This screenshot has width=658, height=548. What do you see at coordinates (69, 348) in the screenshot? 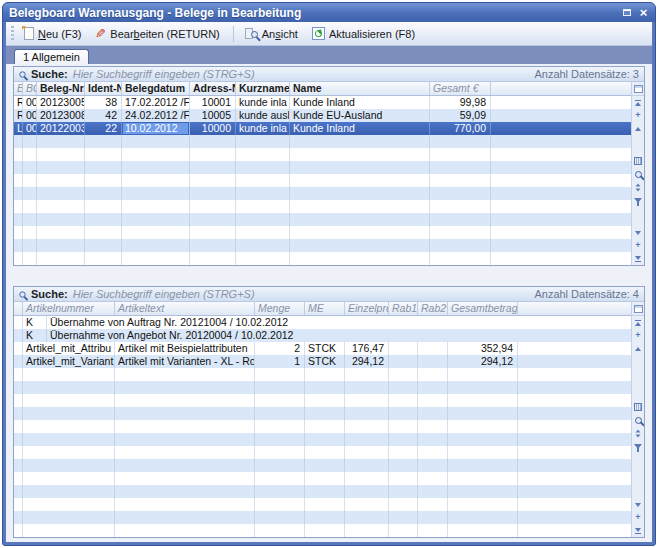
I see `cell-artikelnummer: Artikel_mit_Attribu` at bounding box center [69, 348].